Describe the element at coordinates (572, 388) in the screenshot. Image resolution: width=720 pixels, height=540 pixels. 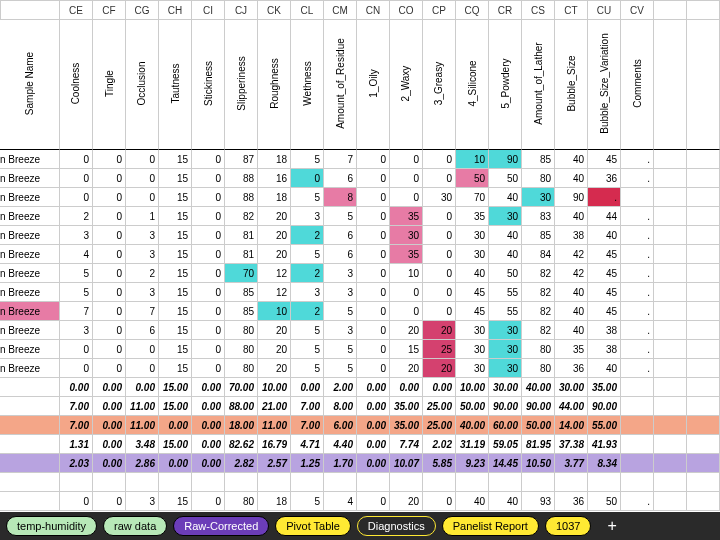
I see `summary-cell: 30.00` at that location.